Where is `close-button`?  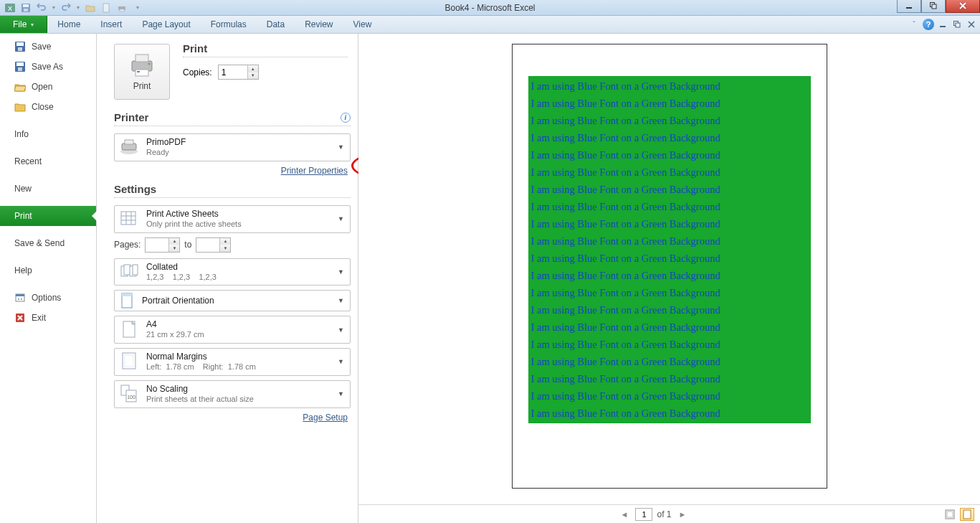 close-button is located at coordinates (963, 6).